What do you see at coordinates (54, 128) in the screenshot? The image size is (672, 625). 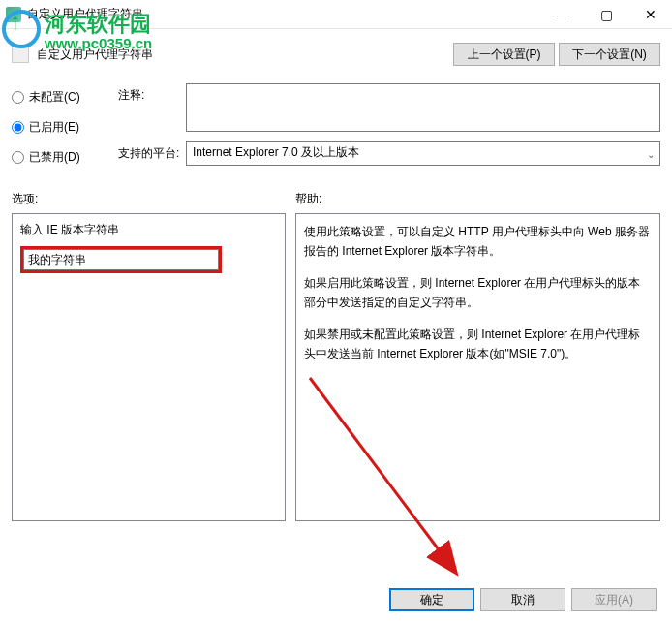 I see `radio-enabled-label: 已启用(E)` at bounding box center [54, 128].